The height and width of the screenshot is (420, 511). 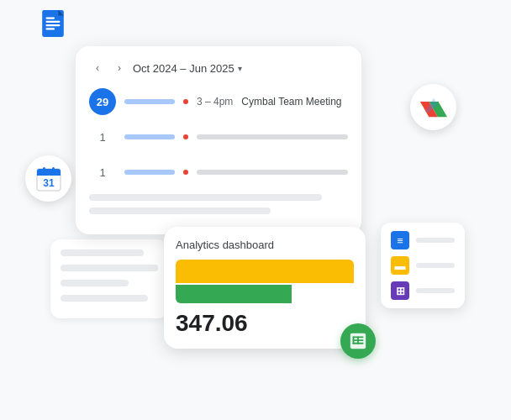 What do you see at coordinates (435, 265) in the screenshot?
I see `slides-app-bar` at bounding box center [435, 265].